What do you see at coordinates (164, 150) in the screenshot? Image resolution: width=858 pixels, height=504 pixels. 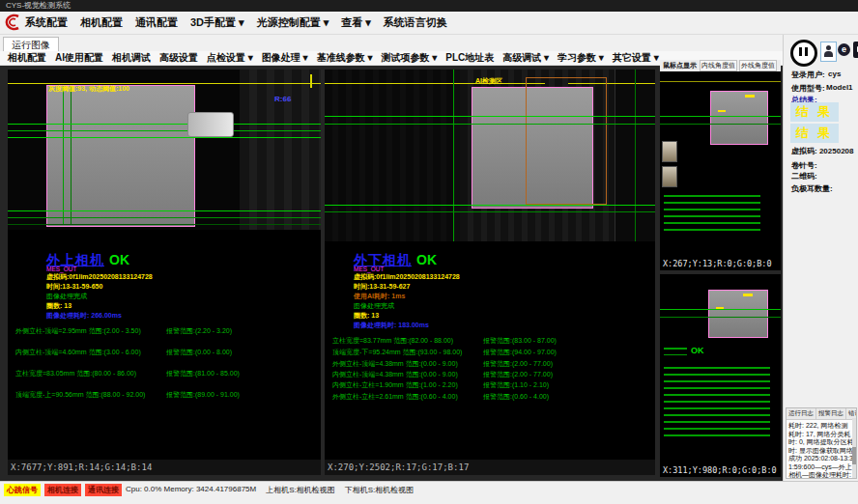 I see `left-camera-image: 灰度阈值:93, 动态阈值:100 R:66` at bounding box center [164, 150].